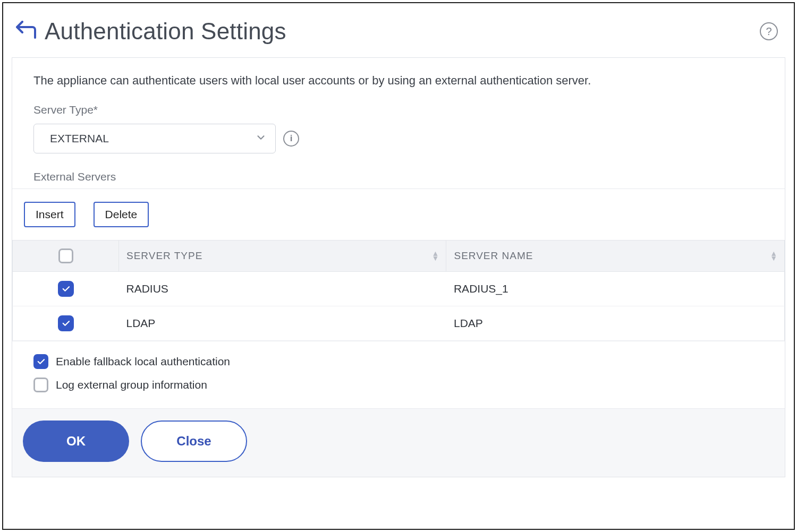 The width and height of the screenshot is (797, 532). What do you see at coordinates (291, 139) in the screenshot?
I see `info-icon: i` at bounding box center [291, 139].